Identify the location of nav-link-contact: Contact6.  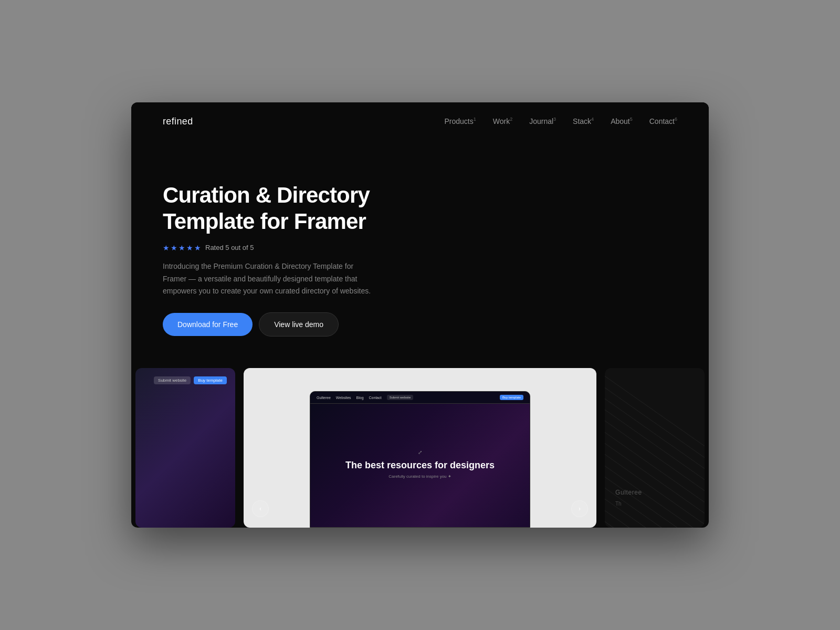
(664, 121).